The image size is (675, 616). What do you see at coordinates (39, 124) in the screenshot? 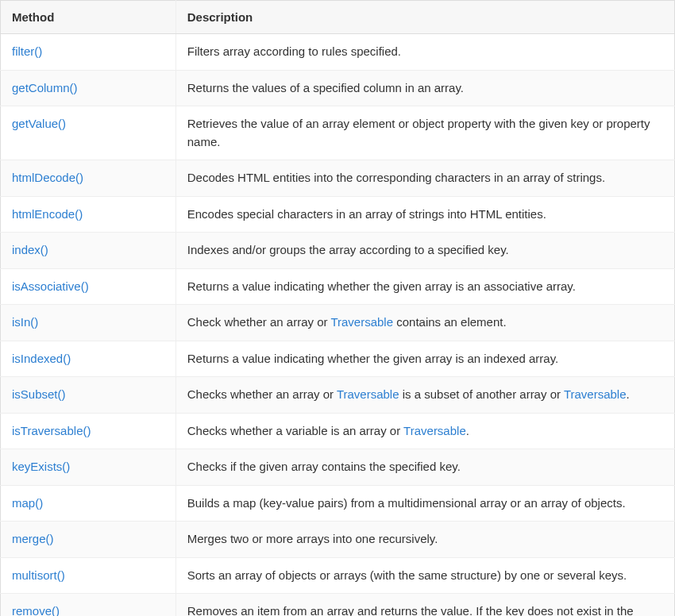
I see `method-link: getValue()` at bounding box center [39, 124].